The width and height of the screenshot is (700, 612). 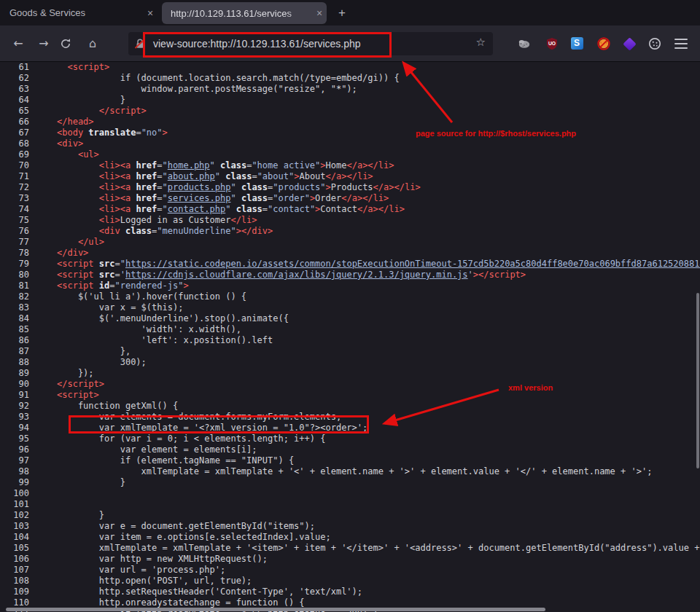 What do you see at coordinates (200, 198) in the screenshot?
I see `source-link: services.php` at bounding box center [200, 198].